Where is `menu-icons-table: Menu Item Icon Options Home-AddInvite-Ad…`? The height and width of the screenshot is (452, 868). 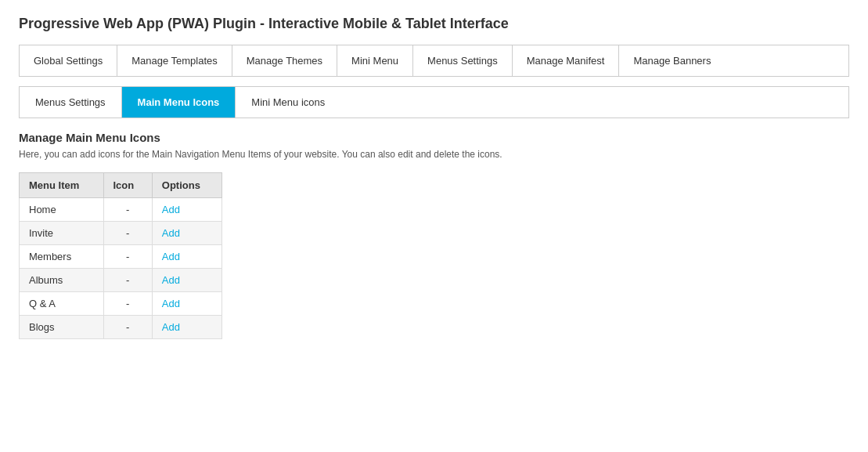 menu-icons-table: Menu Item Icon Options Home-AddInvite-Ad… is located at coordinates (121, 255).